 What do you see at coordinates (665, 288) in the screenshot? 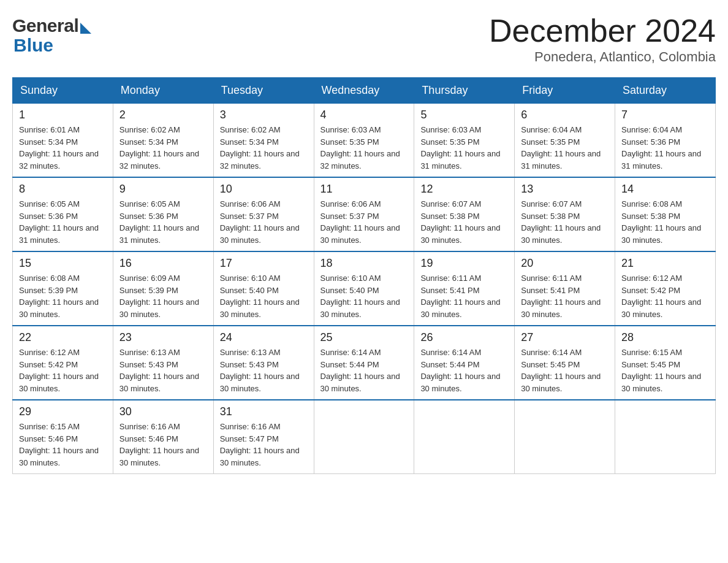
I see `table-row: 21 Sunrise: 6:12 AM Sunset: 5:42 PM Dayl…` at bounding box center [665, 288].